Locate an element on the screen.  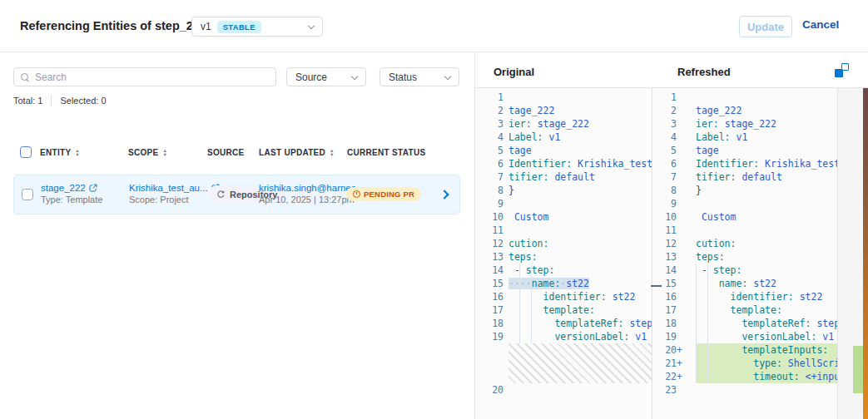
code-line: 20+templateInputs: is located at coordinates (745, 350).